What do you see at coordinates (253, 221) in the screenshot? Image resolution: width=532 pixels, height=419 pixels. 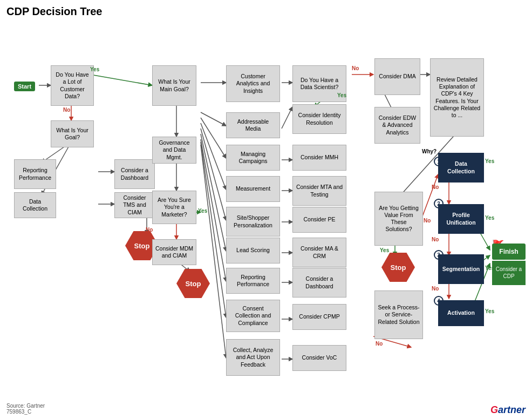 I see `node-personalization: Site/Shopper Personalization` at bounding box center [253, 221].